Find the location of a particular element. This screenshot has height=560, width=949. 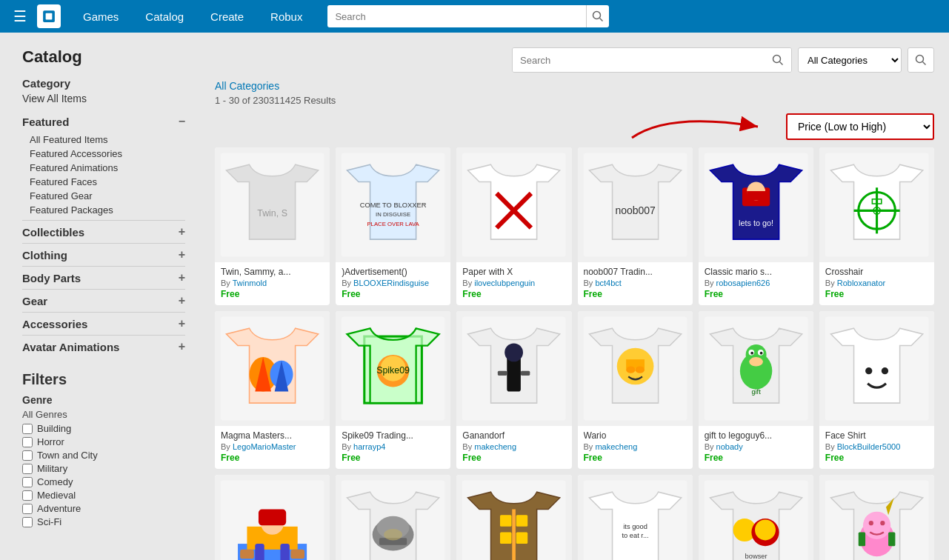

item-name: Ganandorf is located at coordinates (514, 436).